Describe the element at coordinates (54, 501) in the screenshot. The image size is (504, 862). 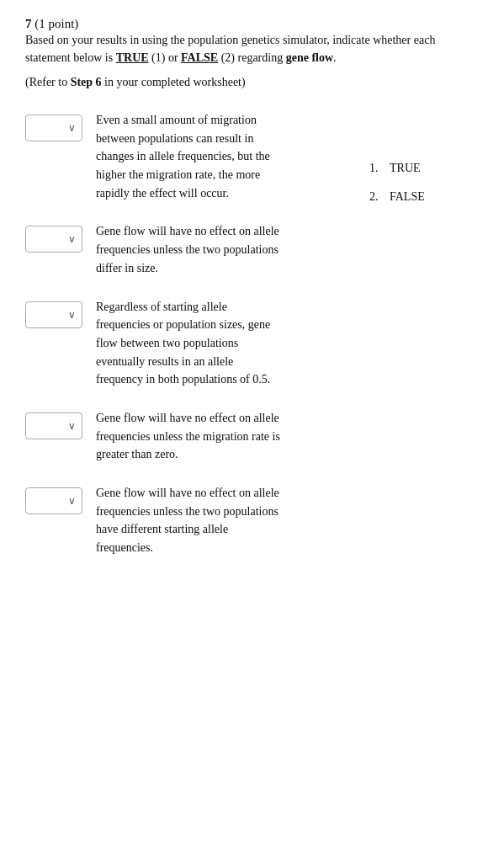
I see `answer-select-5: 1 2` at that location.